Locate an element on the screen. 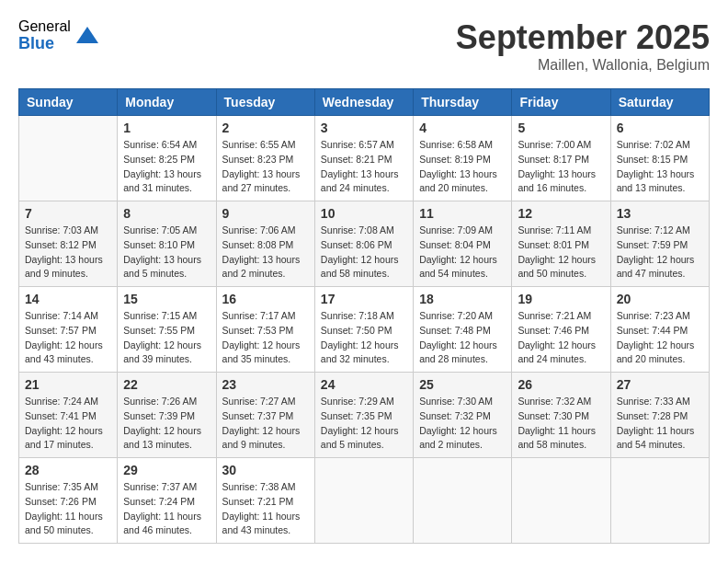 Image resolution: width=728 pixels, height=563 pixels. day-number: 6 is located at coordinates (660, 128).